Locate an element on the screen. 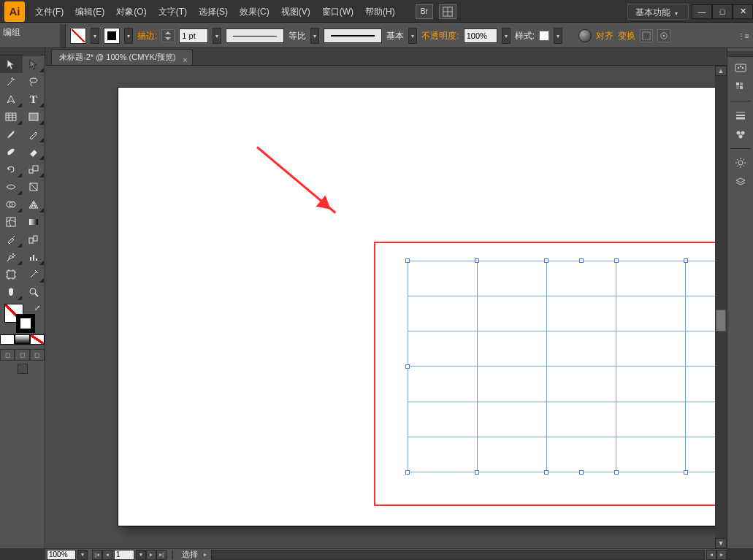 The width and height of the screenshot is (753, 560). vertical-scrollbar: ▲ ▼ is located at coordinates (721, 307).